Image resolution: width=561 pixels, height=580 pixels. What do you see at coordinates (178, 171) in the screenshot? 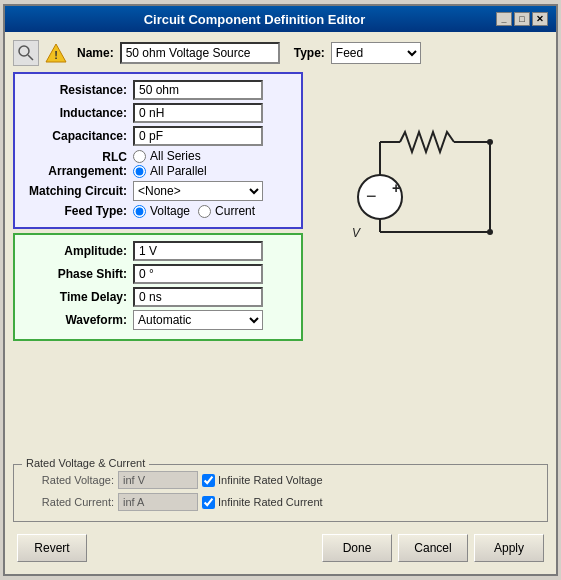
I see `rlc-all-parallel-label: All Parallel` at bounding box center [178, 171].